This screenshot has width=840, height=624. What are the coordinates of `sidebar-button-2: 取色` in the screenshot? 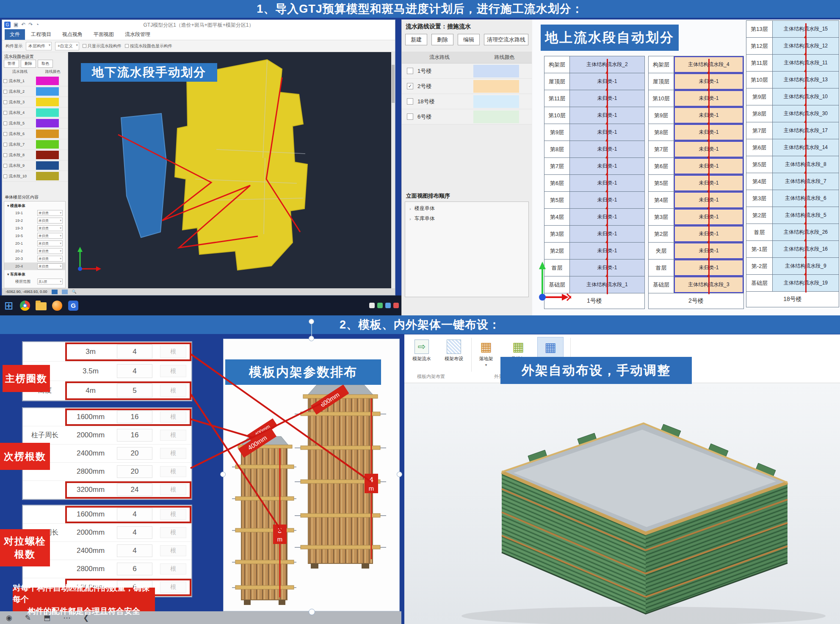 It's located at (45, 64).